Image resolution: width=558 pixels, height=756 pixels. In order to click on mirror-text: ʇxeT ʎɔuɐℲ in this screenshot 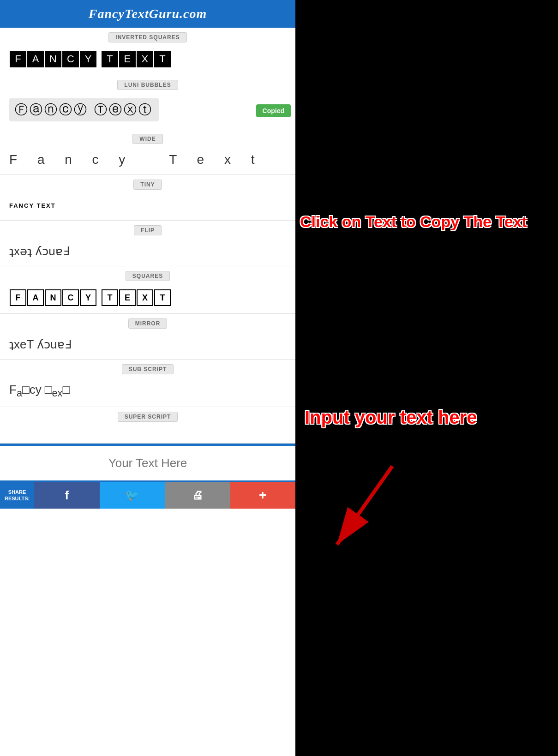, I will do `click(41, 344)`.